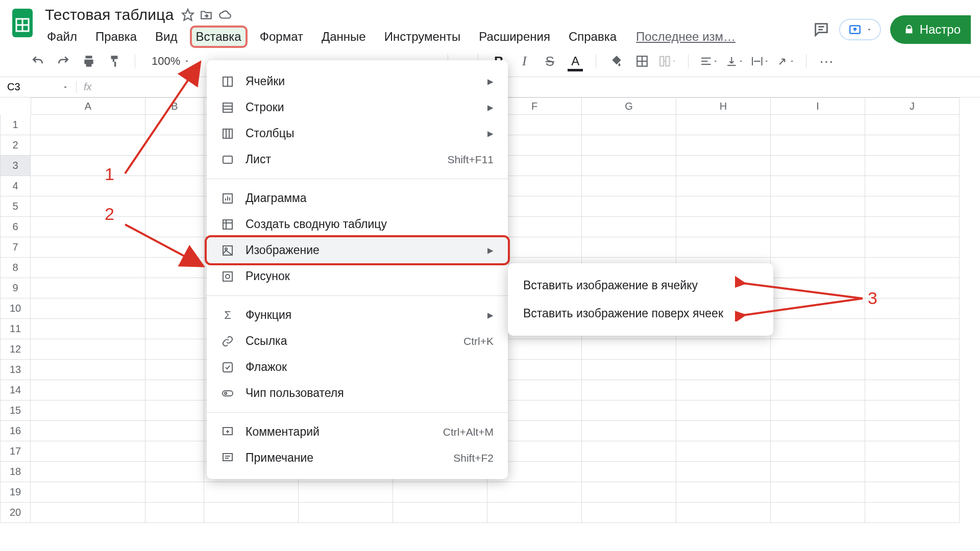 The width and height of the screenshot is (980, 551). What do you see at coordinates (15, 492) in the screenshot?
I see `row-header: 19` at bounding box center [15, 492].